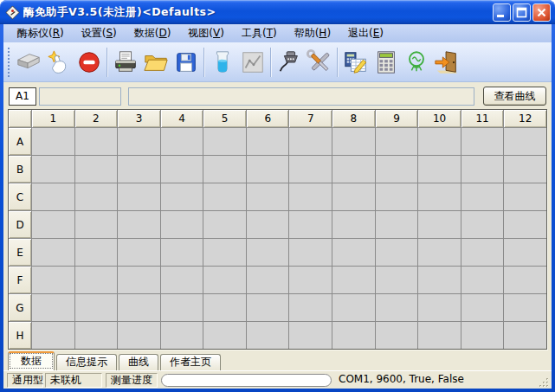 Image resolution: width=555 pixels, height=392 pixels. I want to click on tab-curve: 曲线, so click(139, 362).